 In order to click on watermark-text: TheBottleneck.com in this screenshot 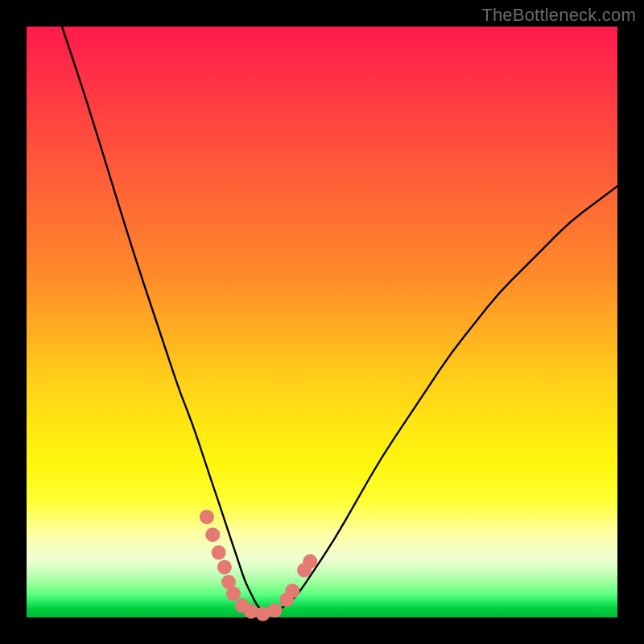, I will do `click(559, 15)`.